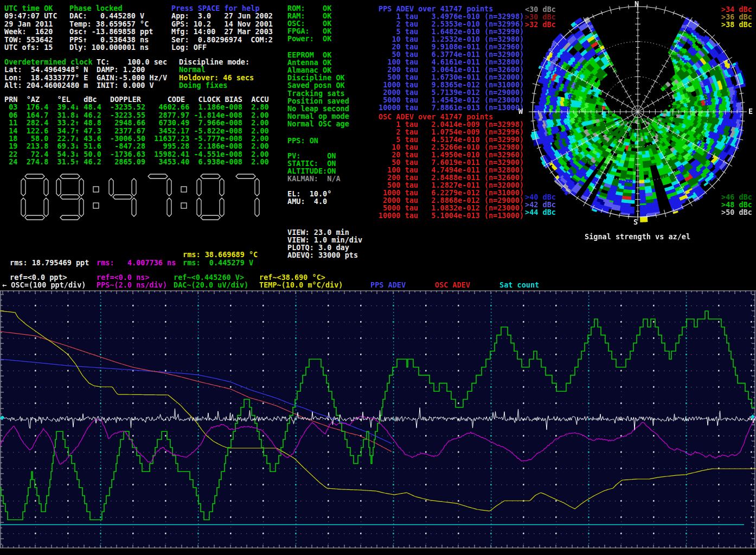 This screenshot has height=555, width=756. What do you see at coordinates (451, 208) in the screenshot?
I see `osc-adev-table-line-12: 5000 tau 1.0832e-012 (n=23000)` at bounding box center [451, 208].